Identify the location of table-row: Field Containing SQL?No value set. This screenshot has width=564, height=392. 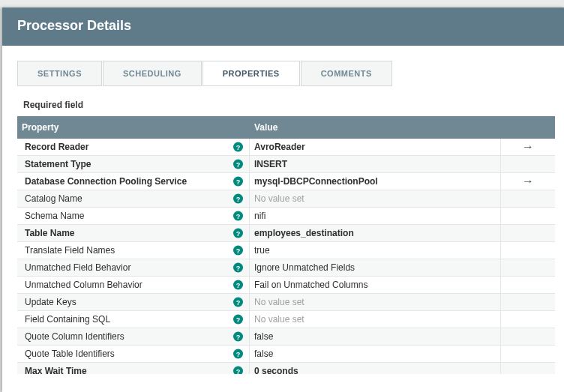
(286, 319).